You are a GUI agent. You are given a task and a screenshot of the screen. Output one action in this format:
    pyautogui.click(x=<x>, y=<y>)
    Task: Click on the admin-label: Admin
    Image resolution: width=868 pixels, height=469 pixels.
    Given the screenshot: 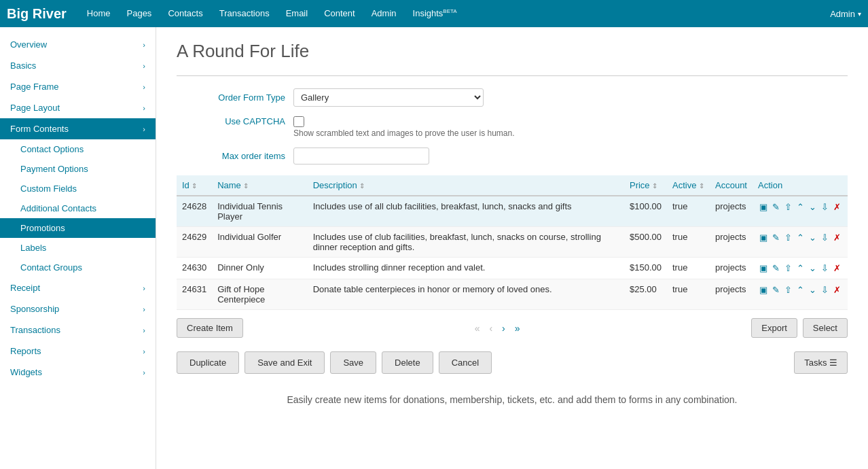 What is the action you would take?
    pyautogui.click(x=842, y=14)
    